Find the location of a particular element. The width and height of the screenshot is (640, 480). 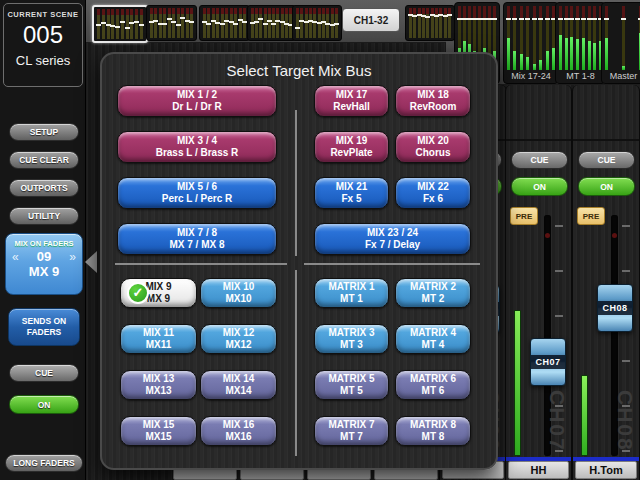

bus-button-mix-11: MIX 11MX11 is located at coordinates (158, 339).